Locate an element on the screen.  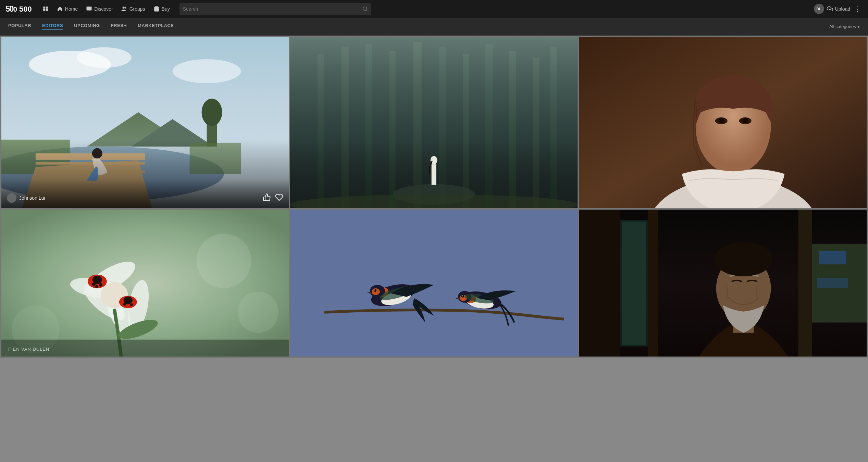
discover-label: Discover is located at coordinates (103, 9).